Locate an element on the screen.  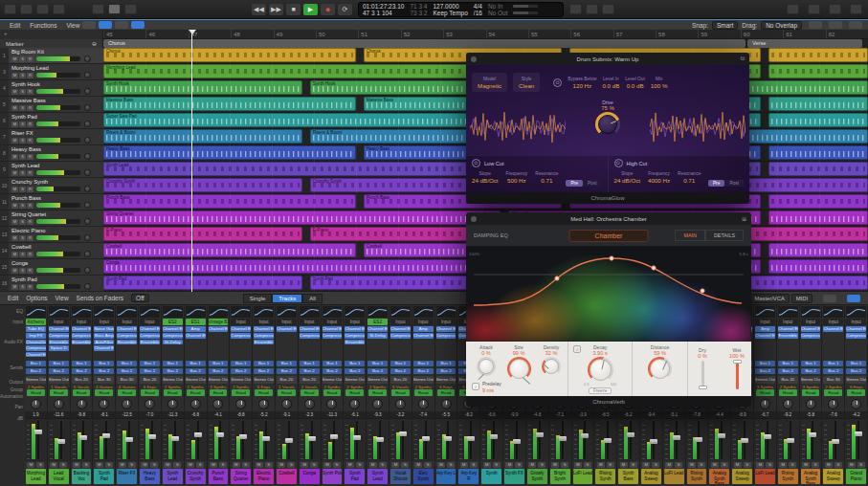
channel-strip: ES2Channel EQSt-DelayBus 1Bus 2Stereo Ou… is located at coordinates (378, 395).